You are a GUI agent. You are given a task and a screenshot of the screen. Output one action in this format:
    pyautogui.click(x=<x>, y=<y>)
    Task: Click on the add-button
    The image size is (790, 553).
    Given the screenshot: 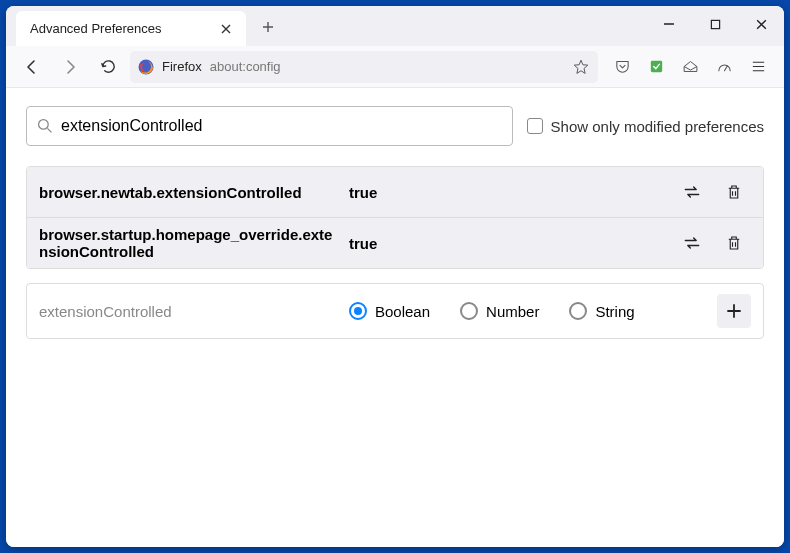 What is the action you would take?
    pyautogui.click(x=734, y=311)
    